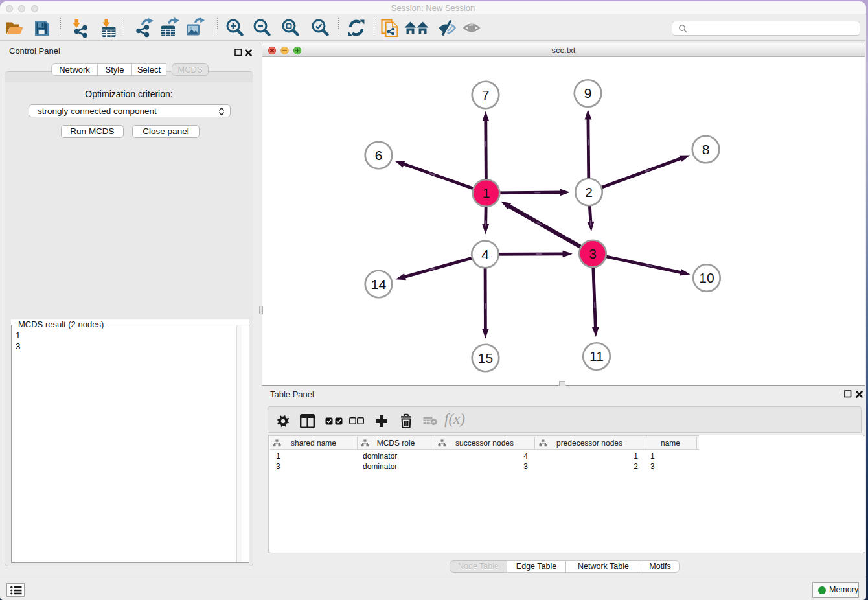  What do you see at coordinates (589, 192) in the screenshot?
I see `svg-text: 2` at bounding box center [589, 192].